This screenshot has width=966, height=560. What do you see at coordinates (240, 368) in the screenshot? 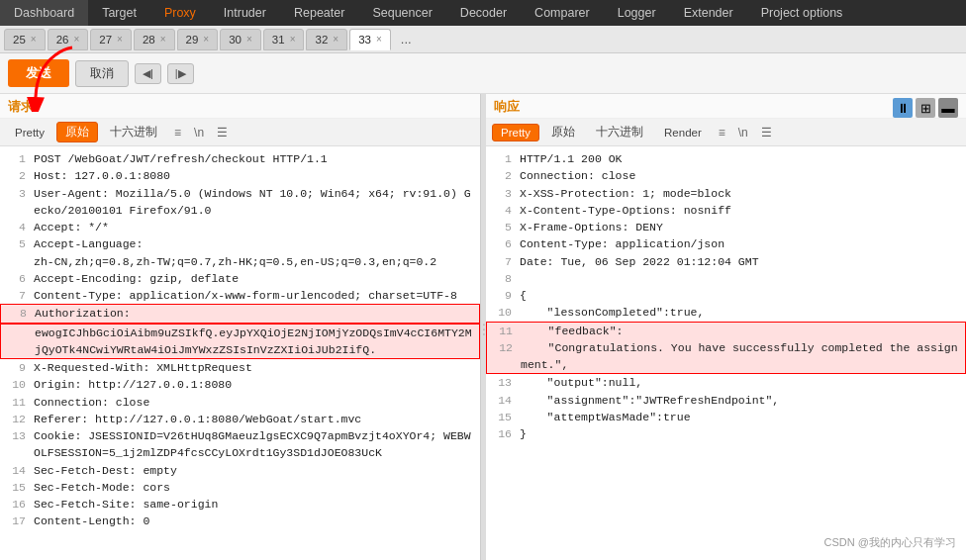
I see `request-line-9: 9X-Requested-With: XMLHttpRequest` at bounding box center [240, 368].